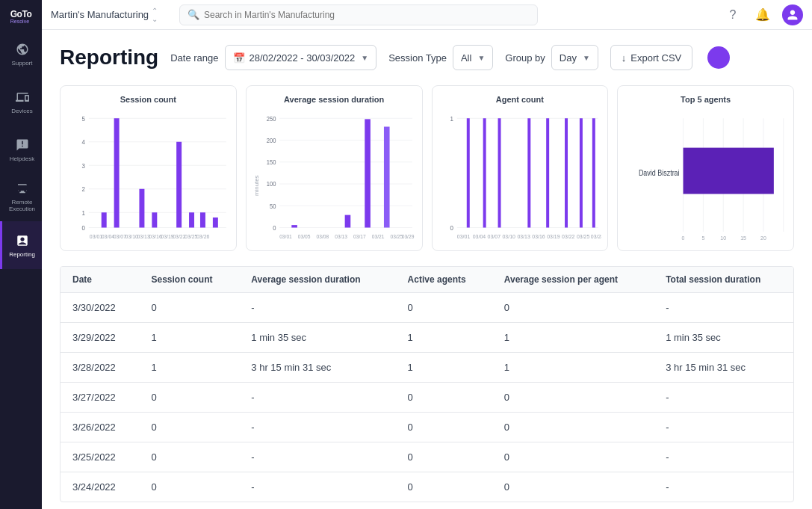 The width and height of the screenshot is (812, 509). What do you see at coordinates (21, 149) in the screenshot?
I see `sidebar-item-helpdesk: Helpdesk` at bounding box center [21, 149].